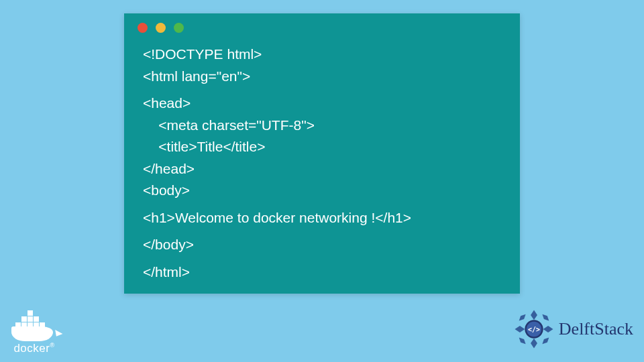 The image size is (644, 362). I want to click on minimize-icon, so click(161, 28).